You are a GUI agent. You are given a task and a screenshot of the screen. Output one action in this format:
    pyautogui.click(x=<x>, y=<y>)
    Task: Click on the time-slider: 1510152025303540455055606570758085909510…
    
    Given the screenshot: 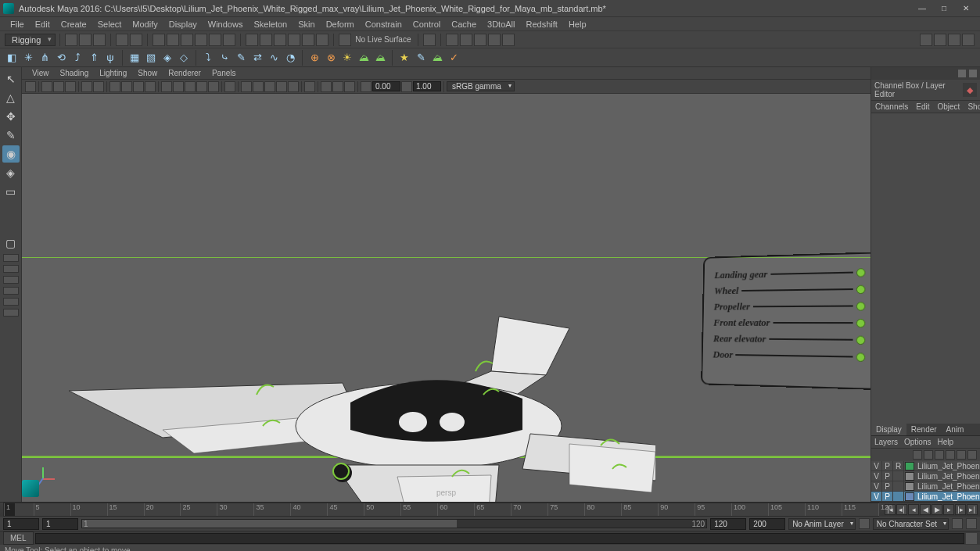 What is the action you would take?
    pyautogui.click(x=490, y=510)
    